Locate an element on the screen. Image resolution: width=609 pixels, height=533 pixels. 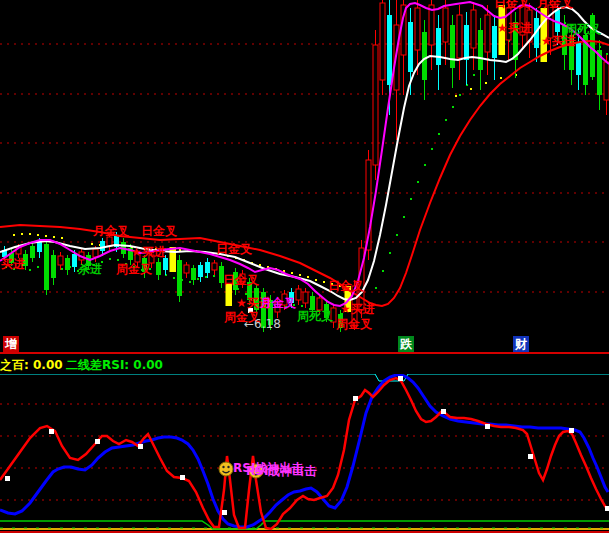
price-callout: ←6.18 is located at coordinates (262, 324).